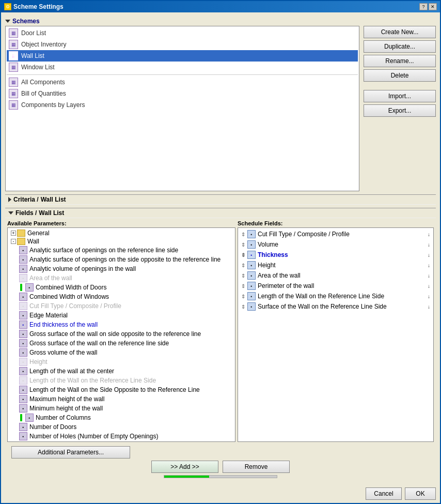 This screenshot has width=441, height=504. Describe the element at coordinates (256, 467) in the screenshot. I see `remove-button: Remove` at that location.